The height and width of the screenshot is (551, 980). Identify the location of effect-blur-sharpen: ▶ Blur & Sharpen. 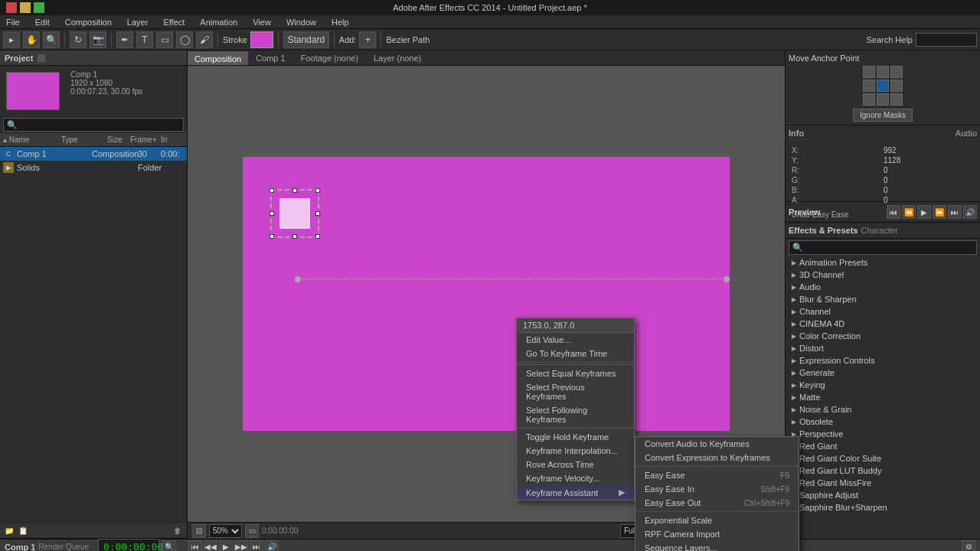
(883, 299).